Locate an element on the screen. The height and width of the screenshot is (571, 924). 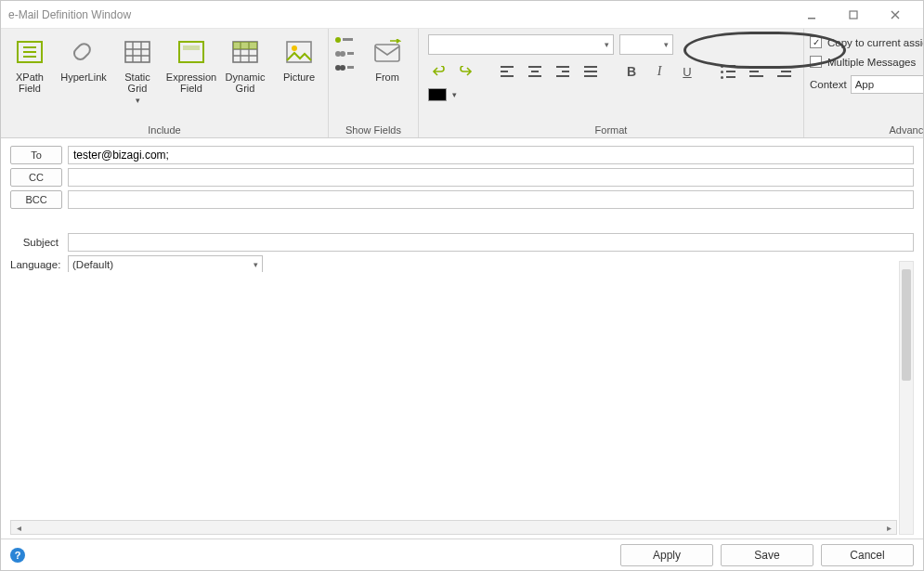
scroll-left-arrow: ◂ is located at coordinates (19, 527).